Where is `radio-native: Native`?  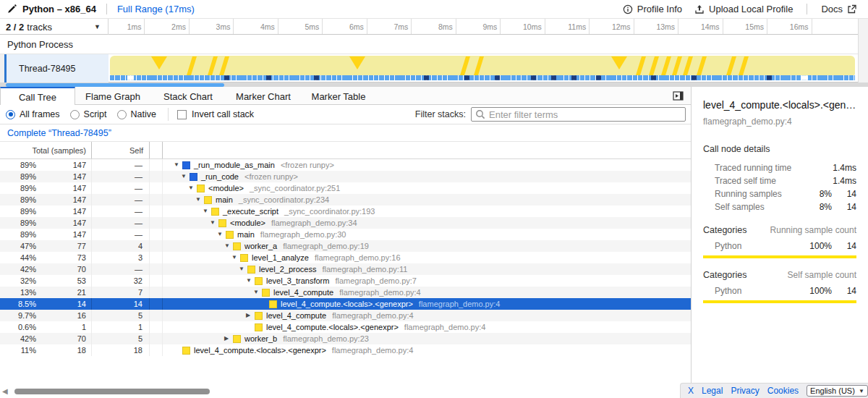
radio-native: Native is located at coordinates (137, 114).